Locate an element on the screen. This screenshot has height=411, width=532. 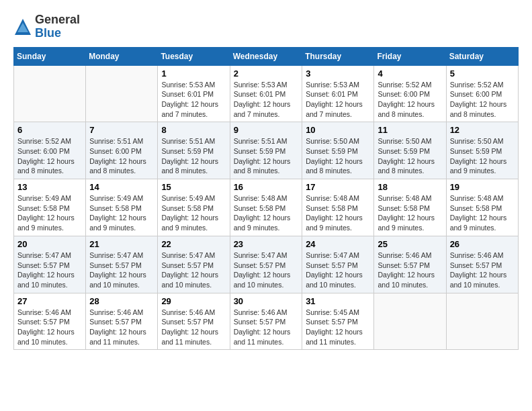
calendar-cell: 19 Sunrise: 5:48 AM Sunset: 5:58 PM Dayl… is located at coordinates (482, 208).